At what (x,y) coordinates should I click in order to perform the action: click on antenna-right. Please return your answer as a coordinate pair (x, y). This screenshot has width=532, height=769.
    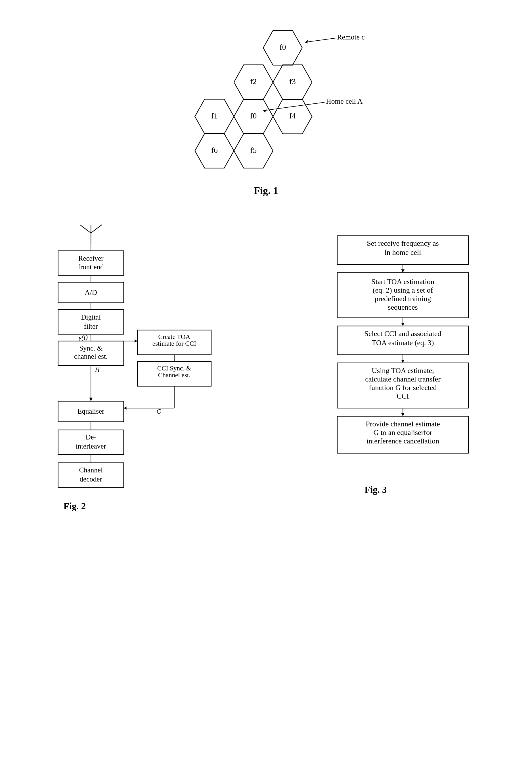
    Looking at the image, I should click on (97, 229).